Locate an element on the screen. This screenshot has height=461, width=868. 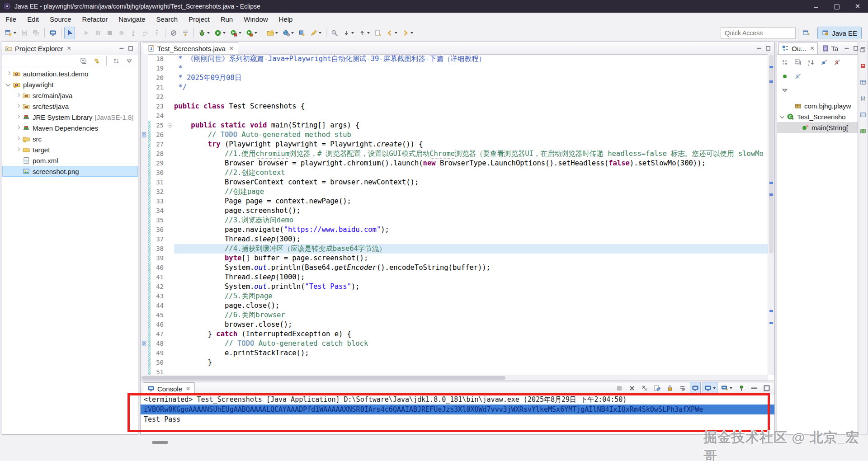
sort-az-button: az is located at coordinates (811, 62).